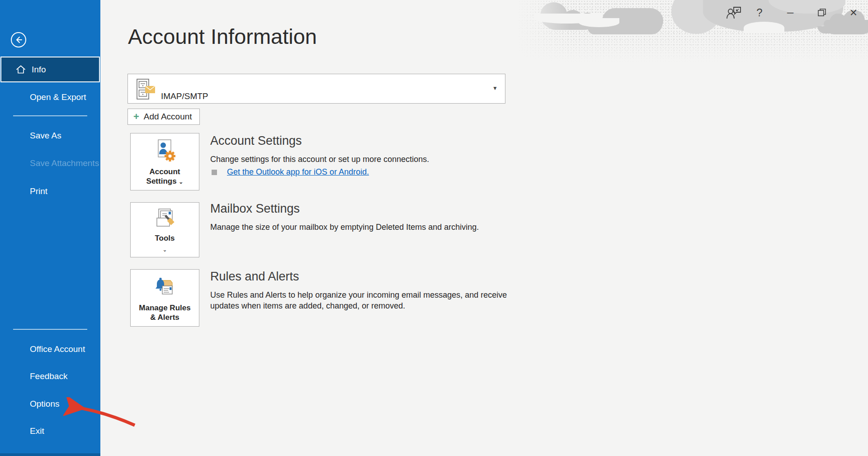  I want to click on plus-icon: +, so click(137, 117).